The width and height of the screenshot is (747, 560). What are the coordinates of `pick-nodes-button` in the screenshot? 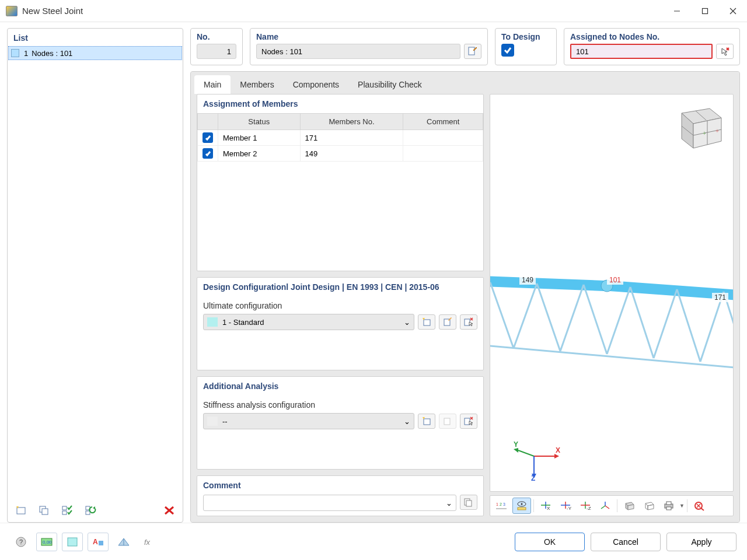 It's located at (725, 51).